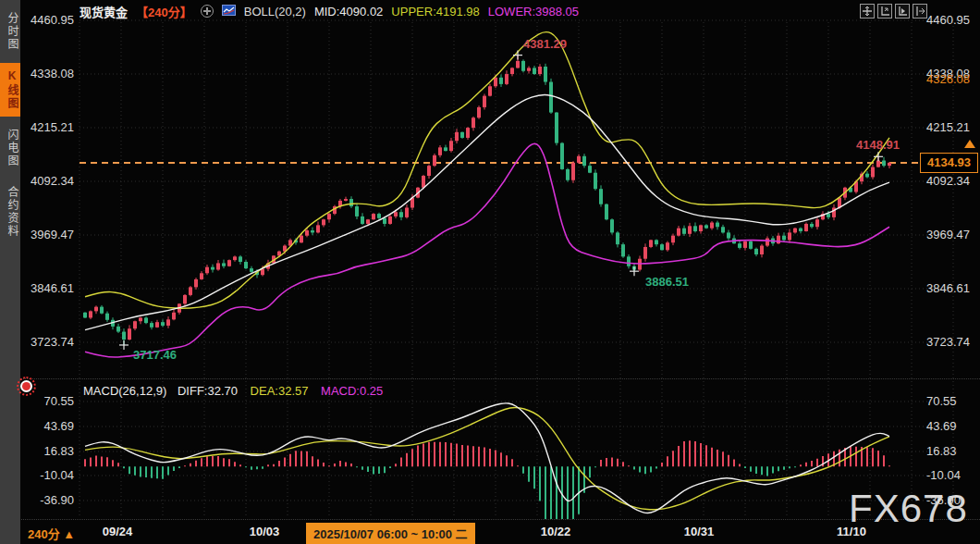  Describe the element at coordinates (949, 80) in the screenshot. I see `extra-level-label: 4326.08` at that location.